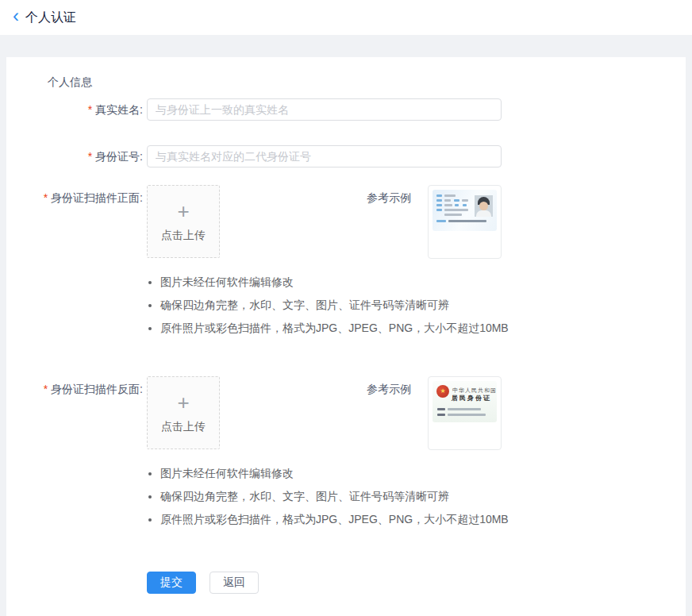 This screenshot has height=616, width=692. Describe the element at coordinates (183, 413) in the screenshot. I see `id-back-upload-box: + 点击上传` at that location.